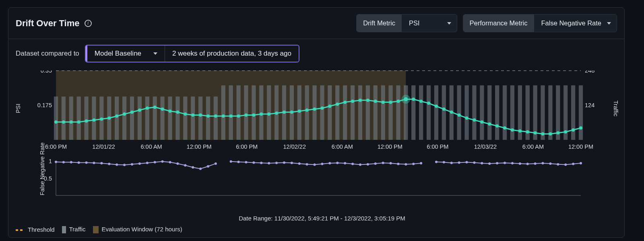 Image resolution: width=644 pixels, height=241 pixels. I want to click on threshold-swatch-icon, so click(20, 230).